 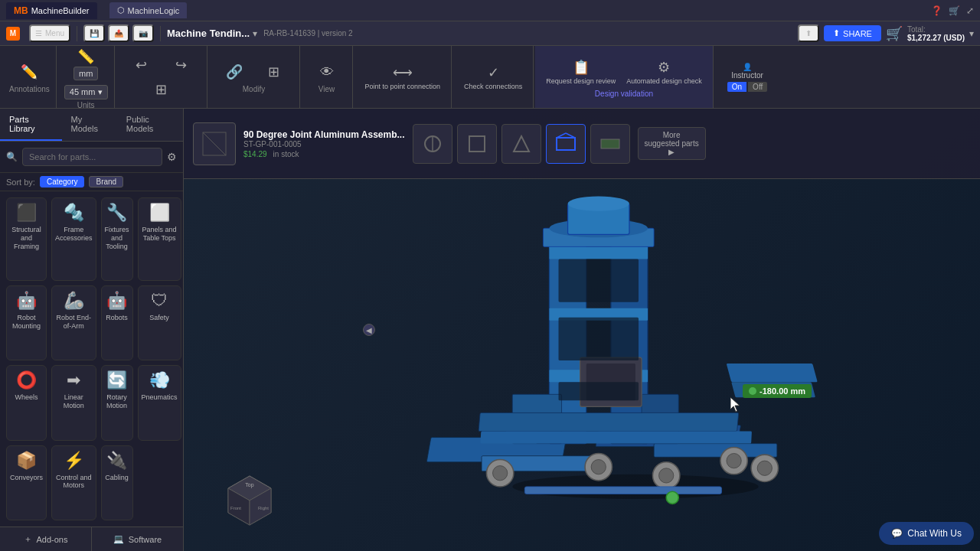 I want to click on search-bar: 🔍 ⚙, so click(x=92, y=158).